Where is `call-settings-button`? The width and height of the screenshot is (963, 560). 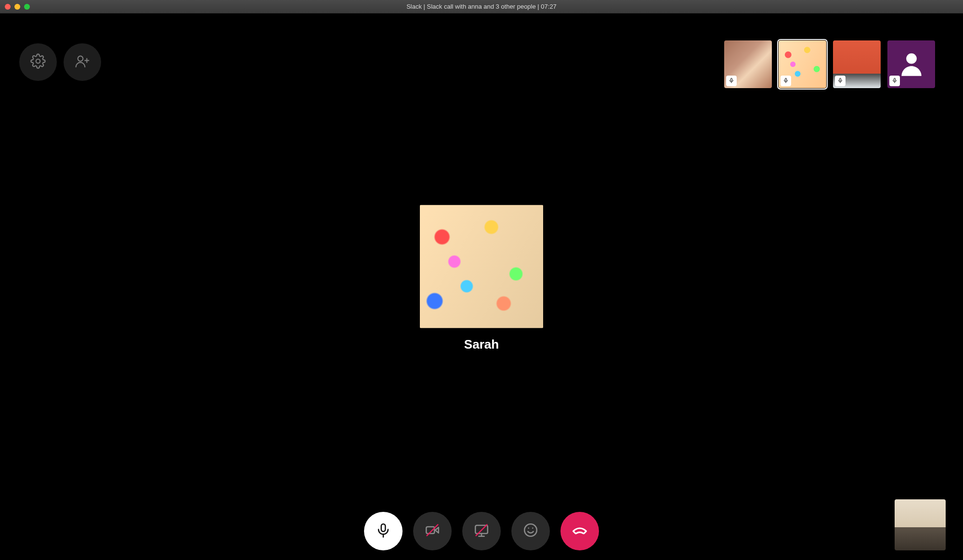 call-settings-button is located at coordinates (38, 62).